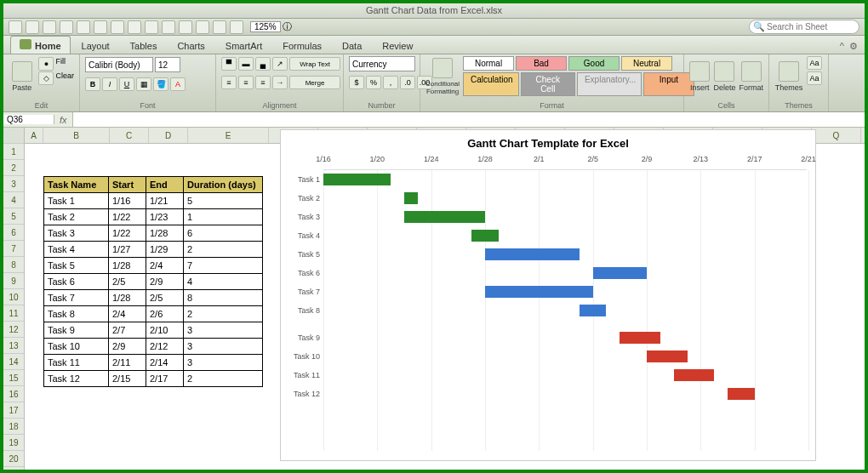 The image size is (868, 473). What do you see at coordinates (32, 27) in the screenshot?
I see `print-icon` at bounding box center [32, 27].